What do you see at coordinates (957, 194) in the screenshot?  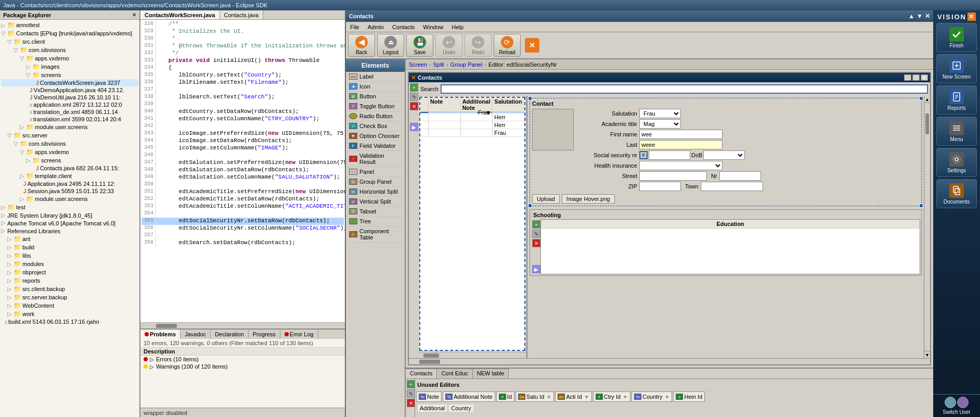 I see `vision-btn-documents: Documents` at bounding box center [957, 194].